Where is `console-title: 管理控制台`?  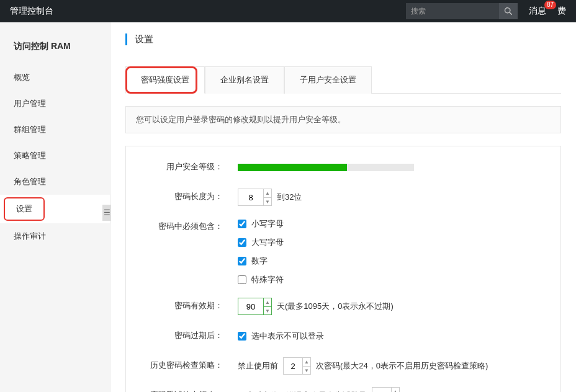 console-title: 管理控制台 is located at coordinates (32, 11).